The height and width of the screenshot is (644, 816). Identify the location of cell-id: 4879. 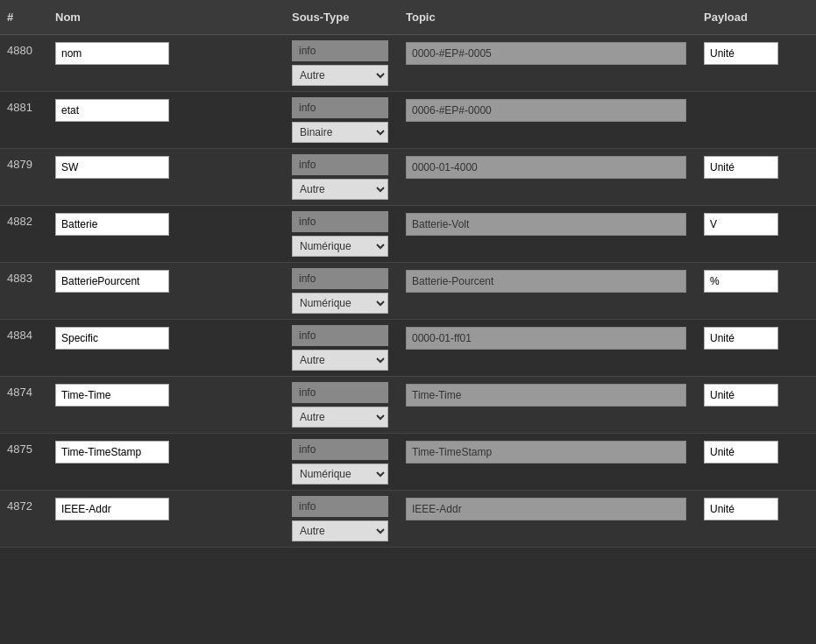
(25, 177).